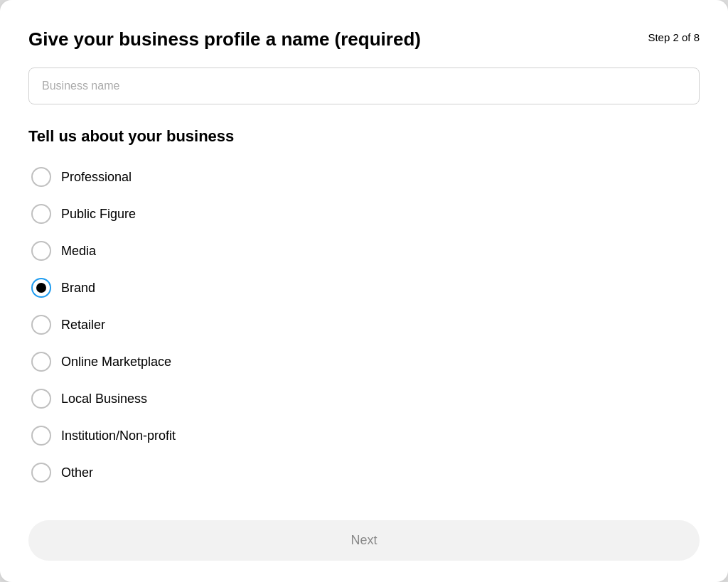  I want to click on radio-custom-other, so click(41, 473).